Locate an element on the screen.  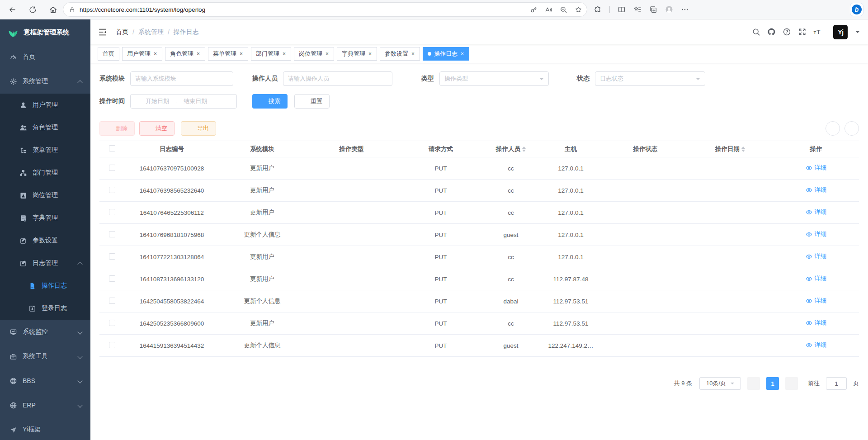
column-header: 操作日期 is located at coordinates (730, 149).